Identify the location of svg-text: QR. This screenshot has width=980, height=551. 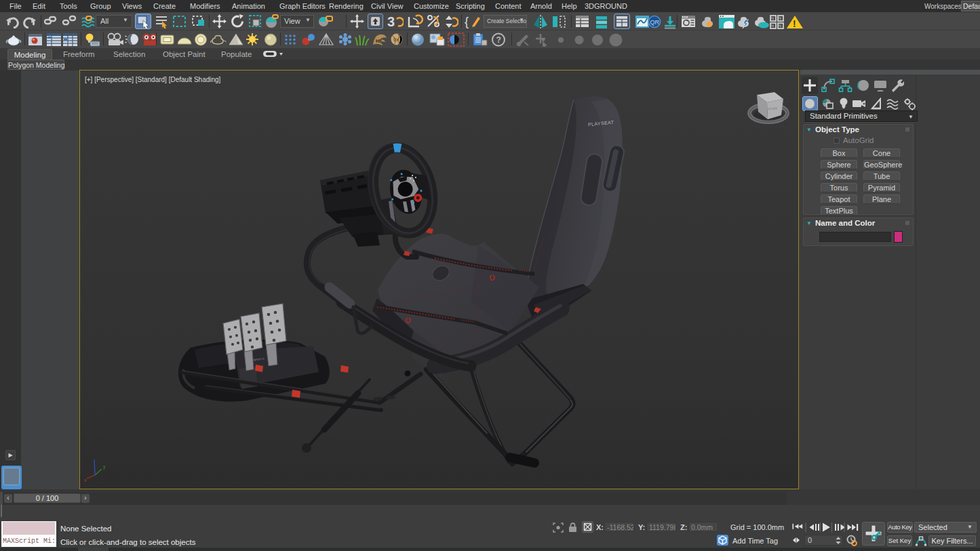
(655, 22).